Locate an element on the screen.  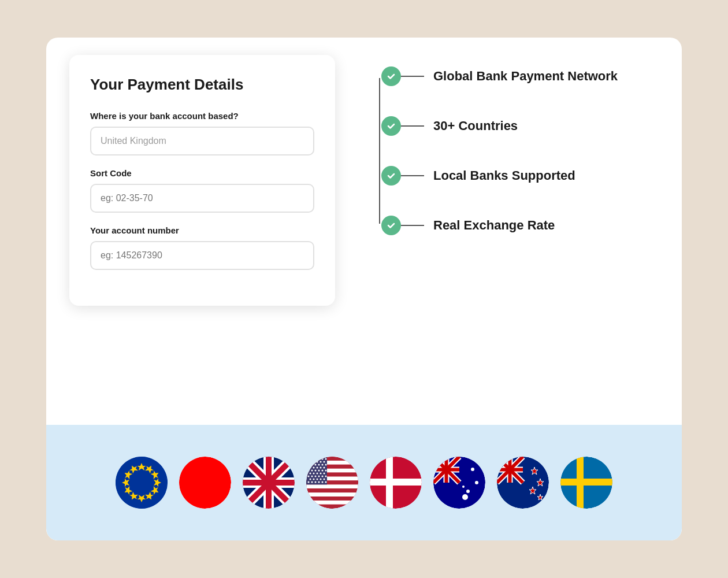
flag-dk is located at coordinates (396, 483).